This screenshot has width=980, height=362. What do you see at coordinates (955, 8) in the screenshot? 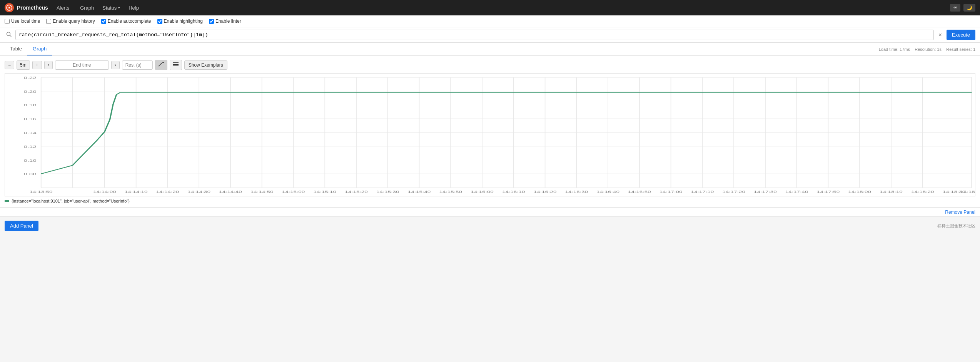
I see `theme-toggle-button: ☀` at bounding box center [955, 8].